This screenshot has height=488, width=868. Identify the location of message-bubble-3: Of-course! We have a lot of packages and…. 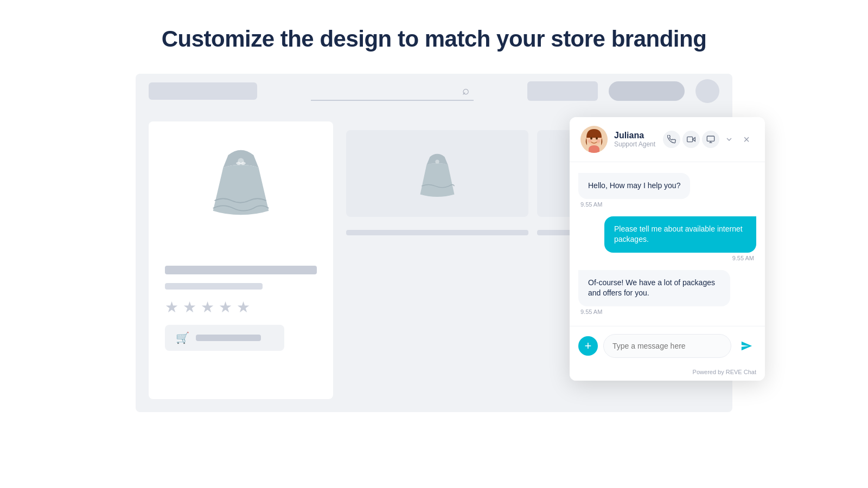
(654, 288).